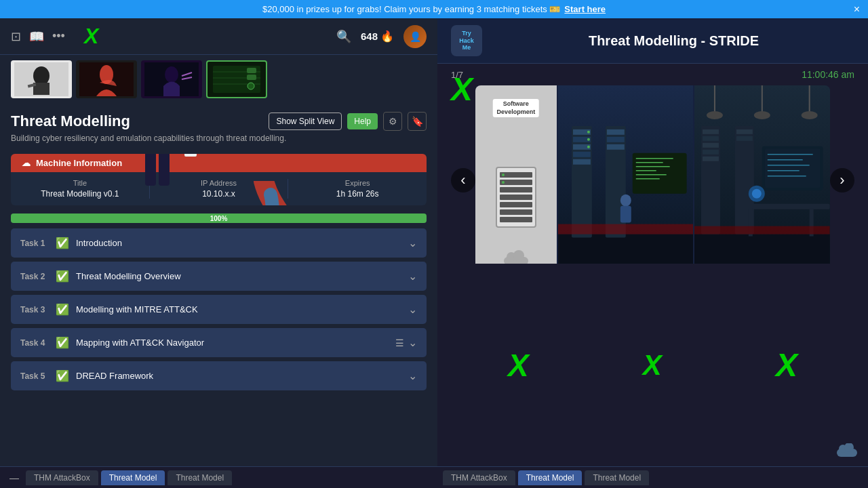 This screenshot has height=488, width=868. Describe the element at coordinates (551, 478) in the screenshot. I see `right-tab-1: Threat Model` at that location.